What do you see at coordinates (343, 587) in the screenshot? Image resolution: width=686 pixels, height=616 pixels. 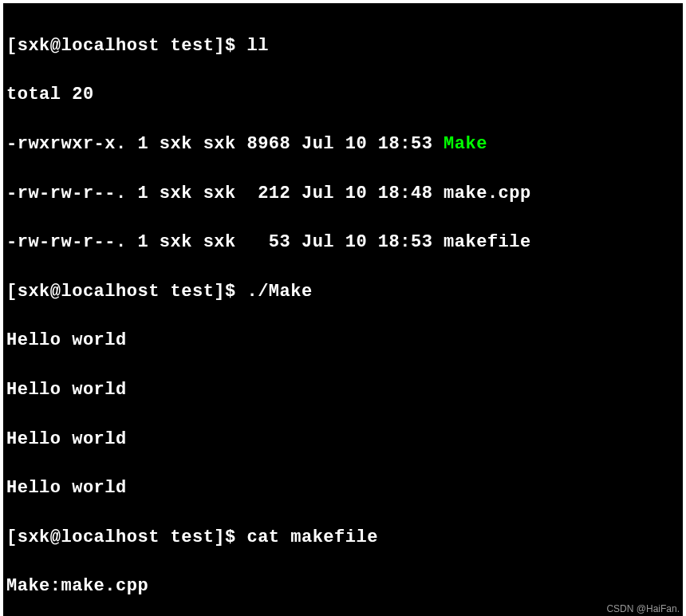 I see `file-content-line: Make:make.cpp` at bounding box center [343, 587].